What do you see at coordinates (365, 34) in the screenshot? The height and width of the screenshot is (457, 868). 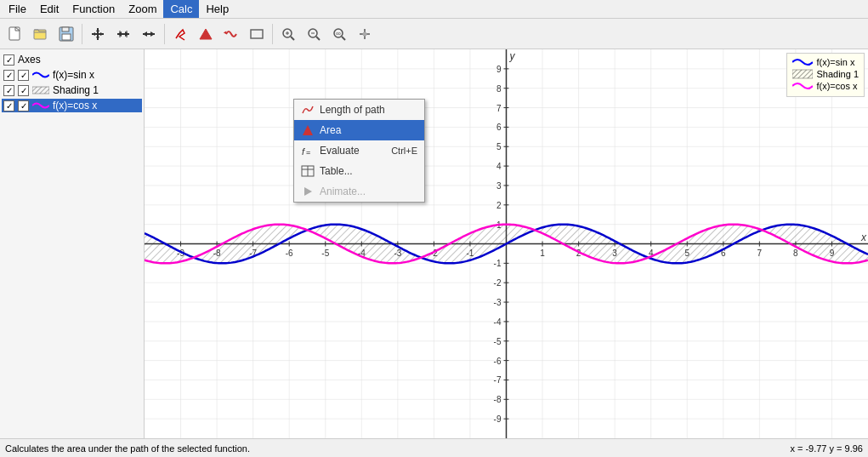 I see `pan-button` at bounding box center [365, 34].